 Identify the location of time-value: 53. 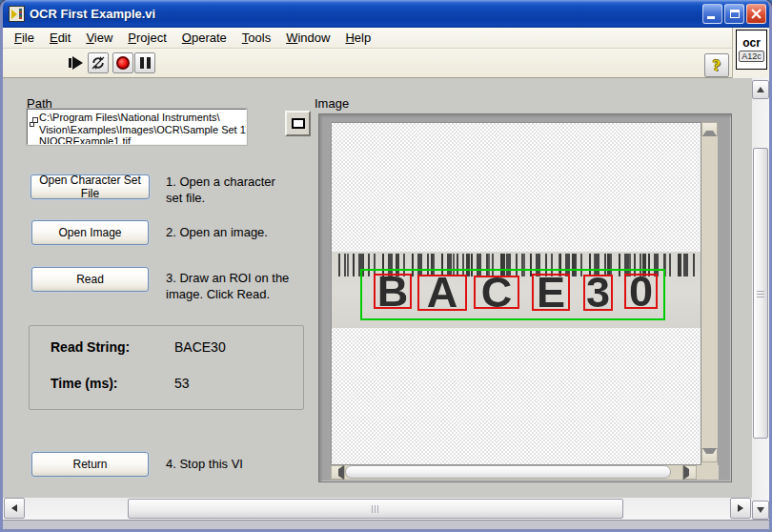
(182, 383).